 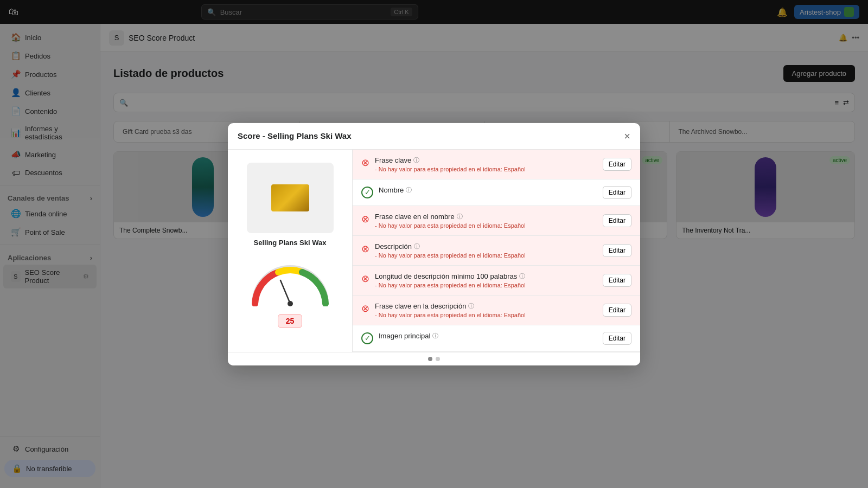 I want to click on seo-label-6: Imagen principal ⓘ, so click(x=488, y=336).